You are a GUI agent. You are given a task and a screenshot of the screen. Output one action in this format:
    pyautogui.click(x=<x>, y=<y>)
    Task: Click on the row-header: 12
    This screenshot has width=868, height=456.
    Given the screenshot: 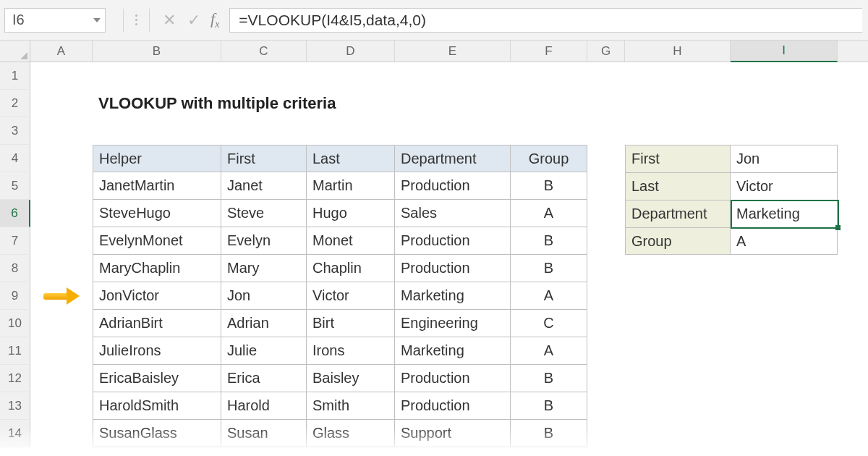 What is the action you would take?
    pyautogui.click(x=15, y=379)
    